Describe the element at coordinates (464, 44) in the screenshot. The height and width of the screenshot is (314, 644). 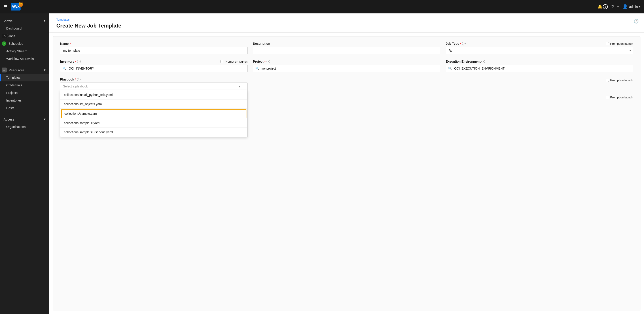
I see `job-type-help-icon: ?` at that location.